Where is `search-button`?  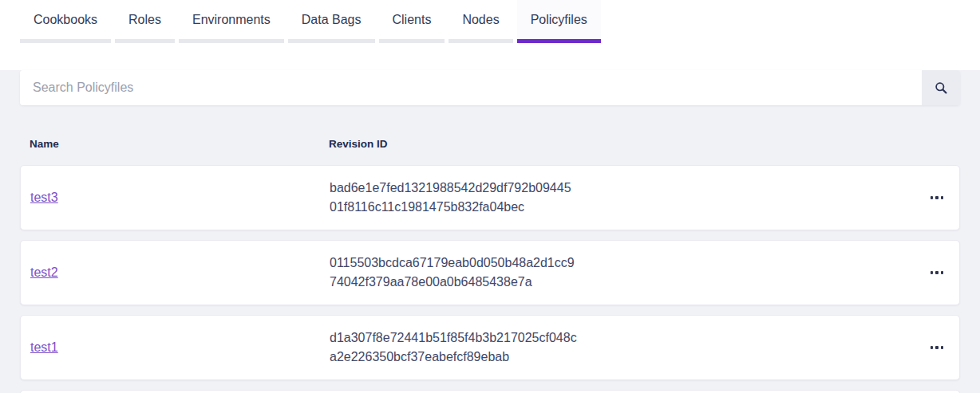
search-button is located at coordinates (941, 88).